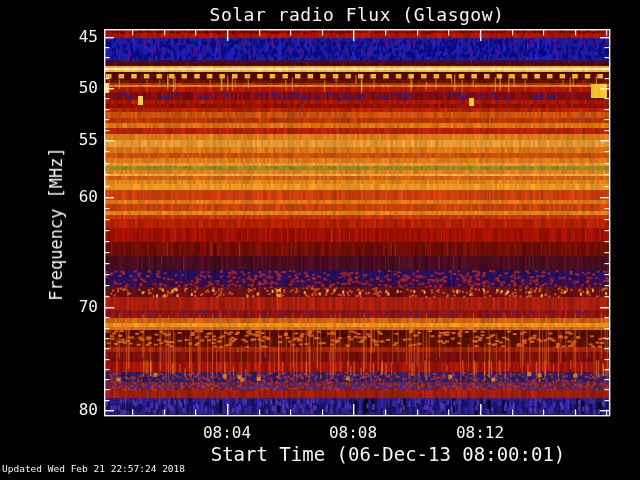 The width and height of the screenshot is (640, 480). Describe the element at coordinates (77, 196) in the screenshot. I see `y-tick-label: 60` at that location.